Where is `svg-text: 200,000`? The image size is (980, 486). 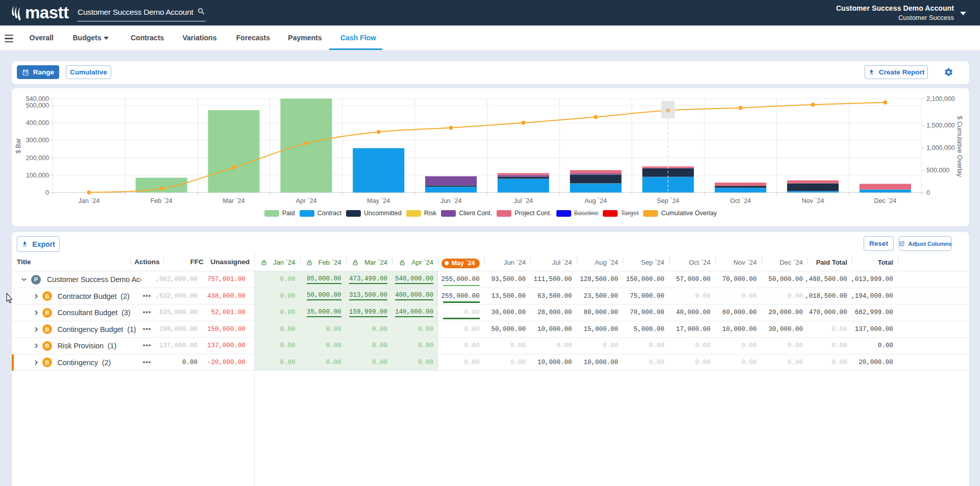
svg-text: 200,000 is located at coordinates (38, 158).